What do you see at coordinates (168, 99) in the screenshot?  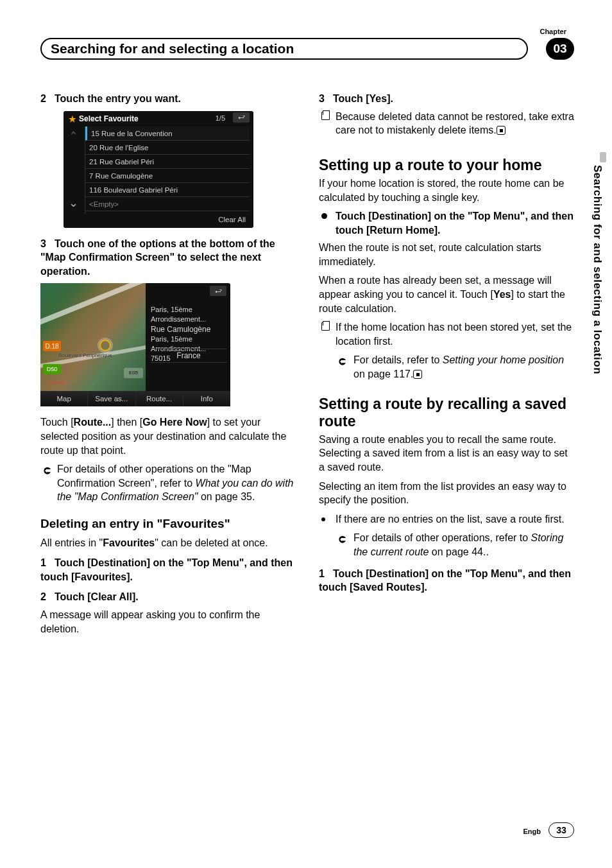 I see `left-step-2: 2Touch the entry you want.` at bounding box center [168, 99].